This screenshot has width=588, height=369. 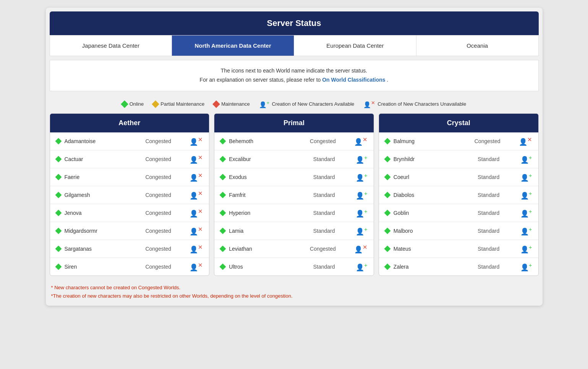 What do you see at coordinates (294, 46) in the screenshot?
I see `tab-bar: Japanese Data Center North American Data…` at bounding box center [294, 46].